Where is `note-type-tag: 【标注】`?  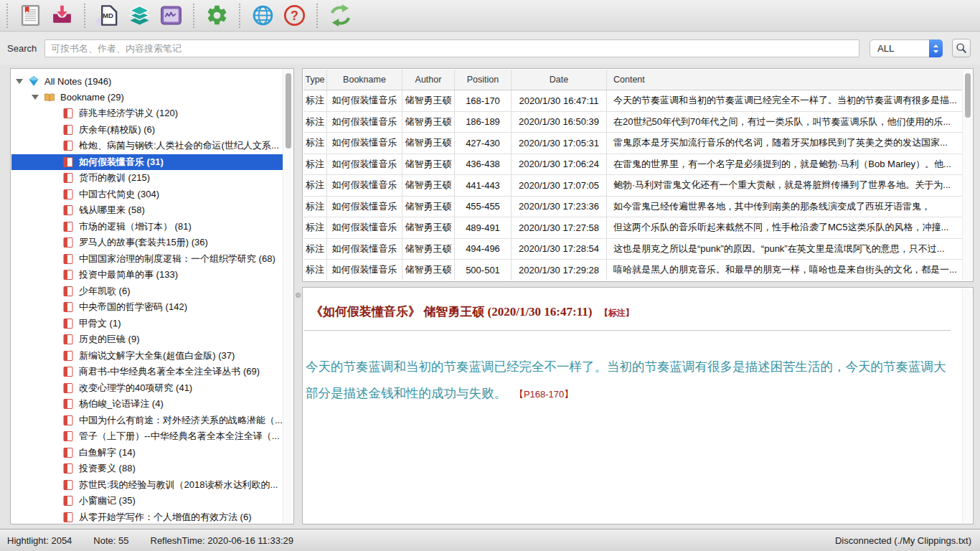
note-type-tag: 【标注】 is located at coordinates (617, 313).